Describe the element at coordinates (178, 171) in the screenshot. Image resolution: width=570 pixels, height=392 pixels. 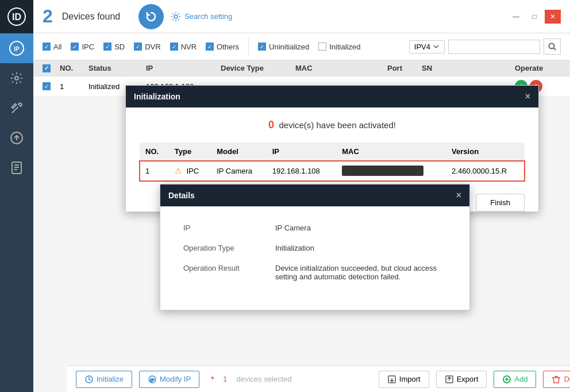
I see `warning-icon: ⚠` at that location.